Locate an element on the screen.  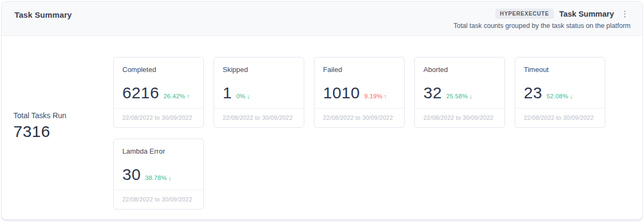
stat-card-change: 38.78%↓ is located at coordinates (158, 178).